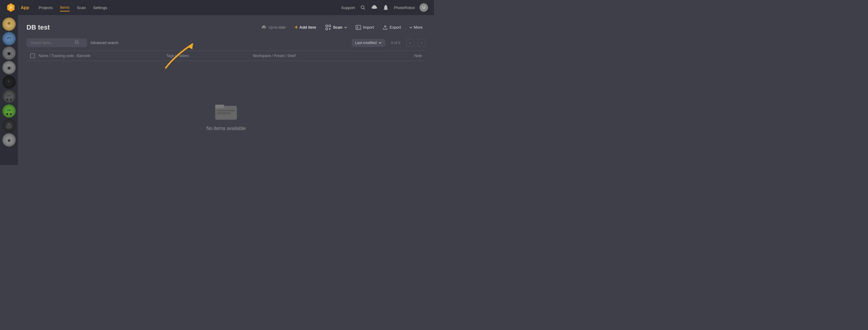 The image size is (868, 330). What do you see at coordinates (416, 27) in the screenshot?
I see `more-button: More` at bounding box center [416, 27].